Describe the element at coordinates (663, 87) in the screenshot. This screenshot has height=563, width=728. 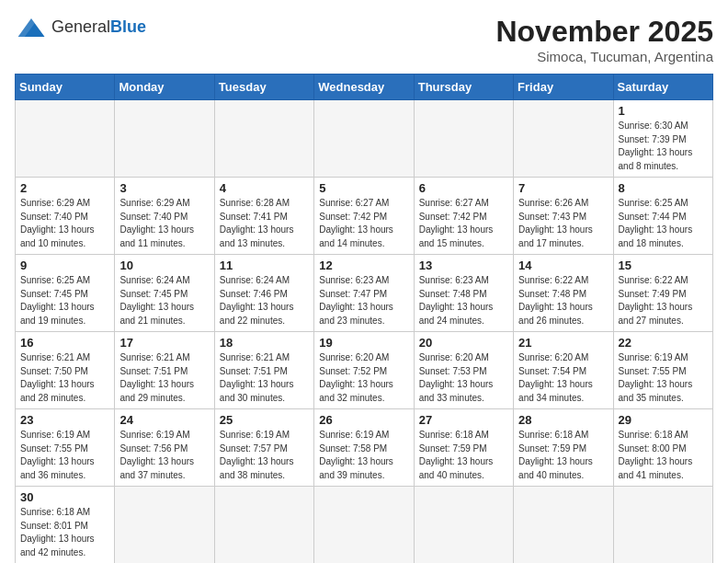
I see `col-header-saturday: Saturday` at that location.